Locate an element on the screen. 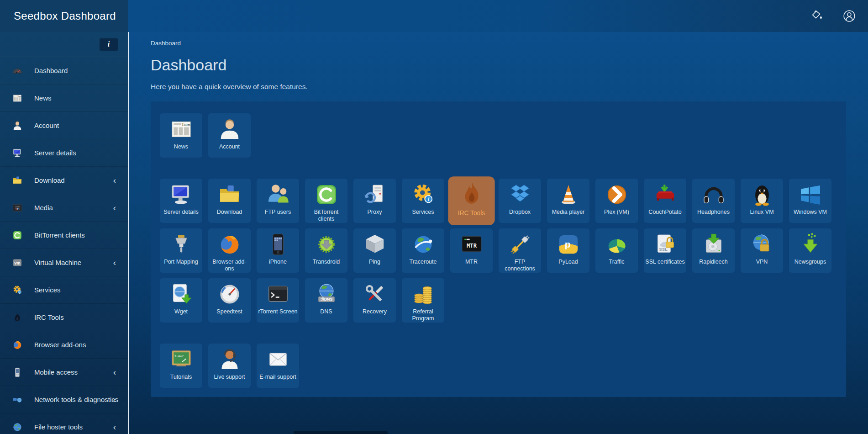 The height and width of the screenshot is (434, 868). page-subtitle: Here you have a quick overview of some f… is located at coordinates (510, 87).